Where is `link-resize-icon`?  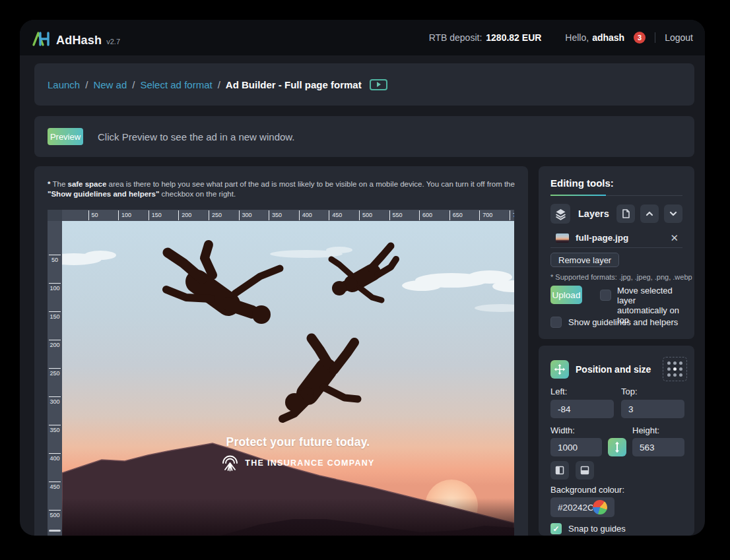 link-resize-icon is located at coordinates (617, 447).